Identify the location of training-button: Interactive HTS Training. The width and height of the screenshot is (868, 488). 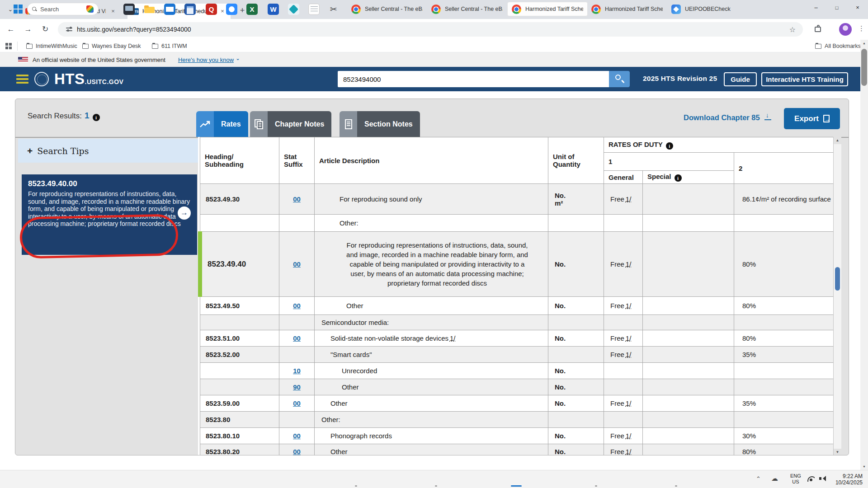
(805, 80).